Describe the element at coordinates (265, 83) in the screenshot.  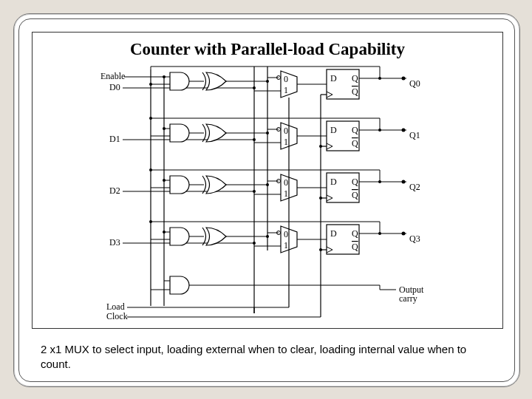
I see `stage-0: D Q Q` at that location.